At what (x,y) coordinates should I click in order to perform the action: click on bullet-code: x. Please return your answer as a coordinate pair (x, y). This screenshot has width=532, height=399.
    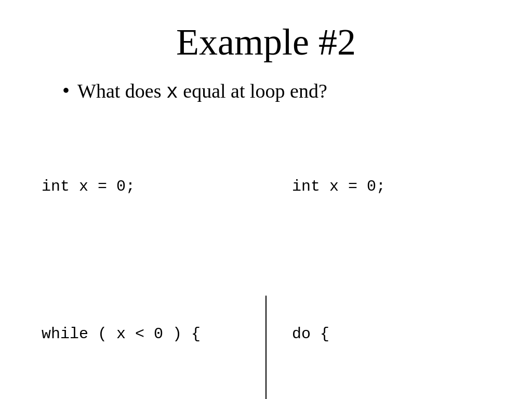
    Looking at the image, I should click on (172, 92).